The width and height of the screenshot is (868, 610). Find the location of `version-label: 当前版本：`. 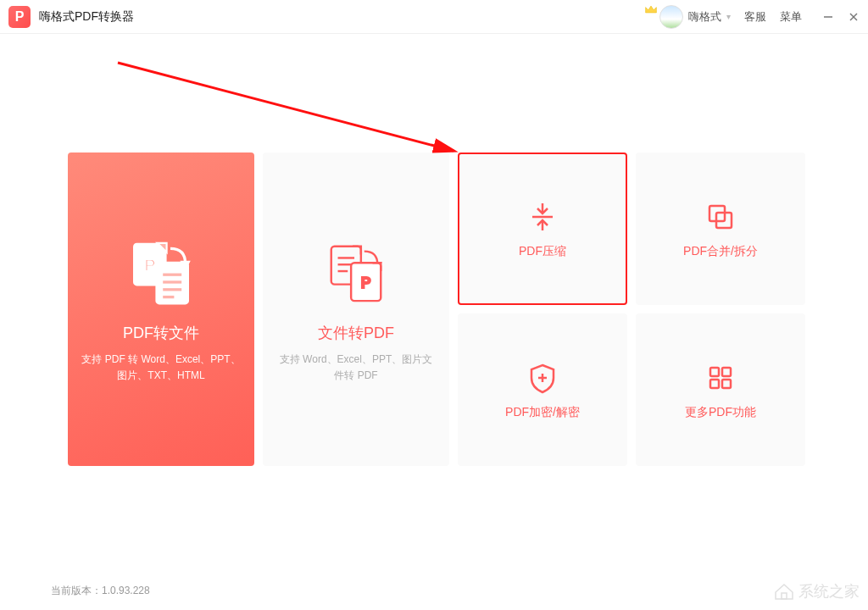

version-label: 当前版本： is located at coordinates (76, 591).